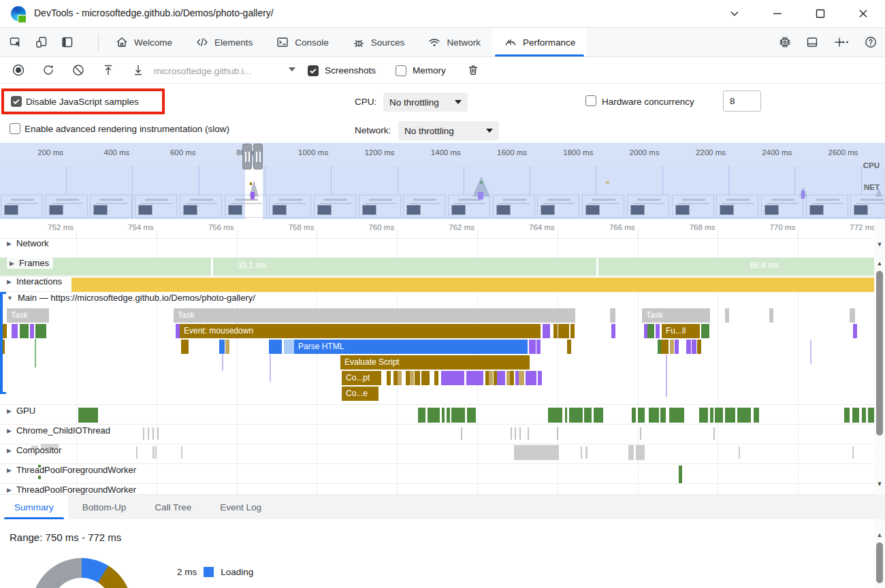 This screenshot has height=588, width=885. I want to click on summary-scrollbar: ▲, so click(880, 554).